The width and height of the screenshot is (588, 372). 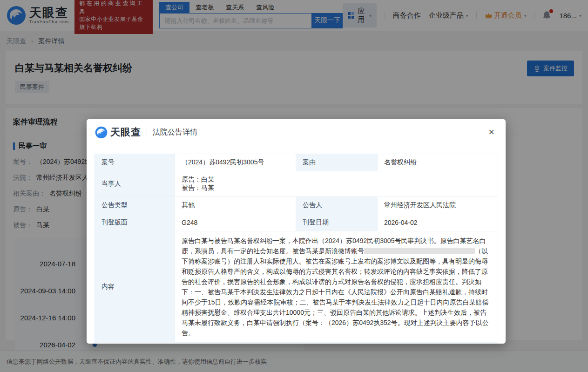 What do you see at coordinates (135, 163) in the screenshot?
I see `case-number-label: 案号` at bounding box center [135, 163].